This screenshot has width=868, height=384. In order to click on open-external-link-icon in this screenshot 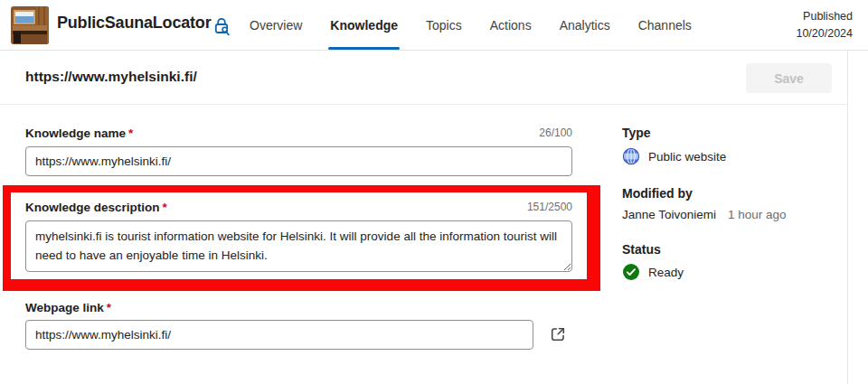, I will do `click(558, 335)`.